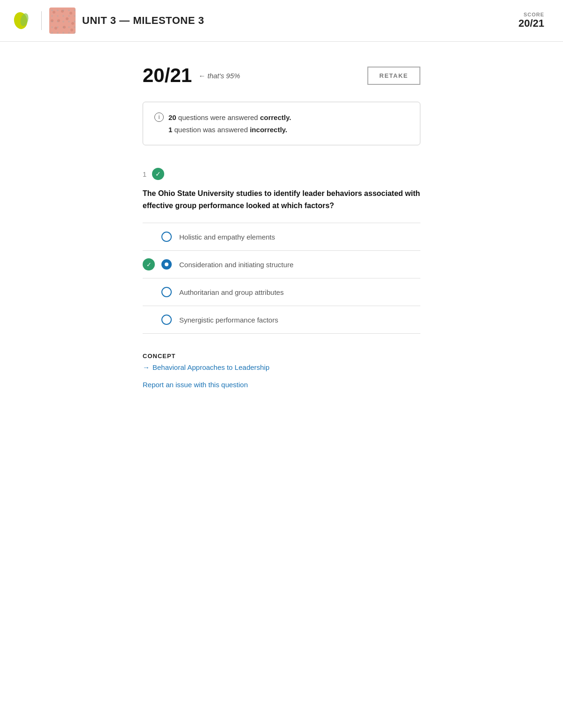 This screenshot has height=728, width=563. I want to click on score-row: 20/21 ← that's 95% RETAKE, so click(282, 75).